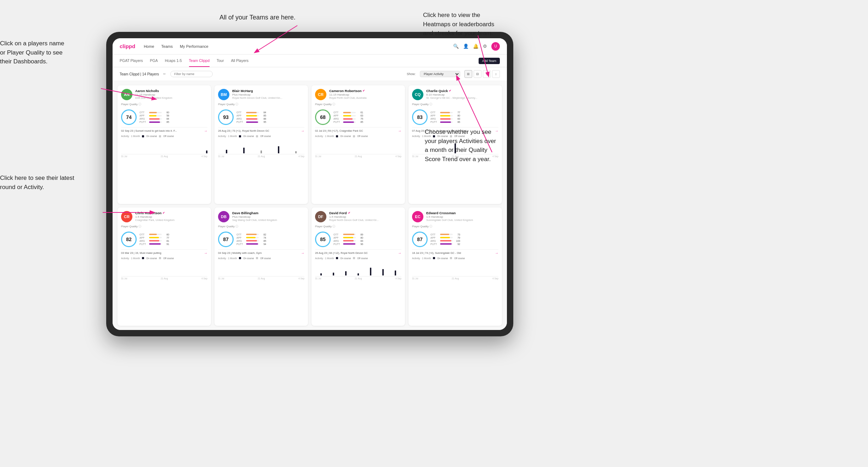  What do you see at coordinates (226, 117) in the screenshot?
I see `quality-circle: 93` at bounding box center [226, 117].